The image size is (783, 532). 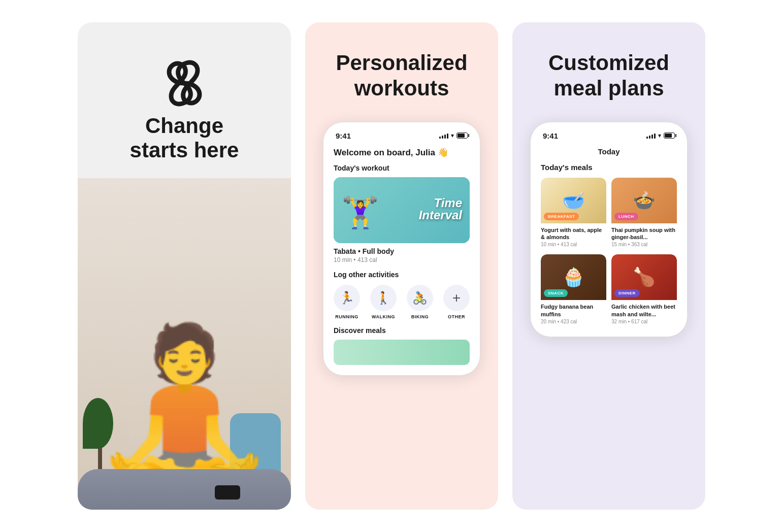 I want to click on phone-mockup-workouts: 9:41 ▾ Welcome on board, Julia 👋, so click(x=402, y=249).